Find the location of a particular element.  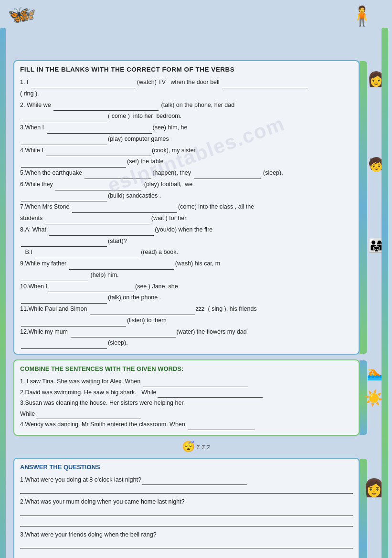

exercise-line-8b: (start)? is located at coordinates (186, 242).